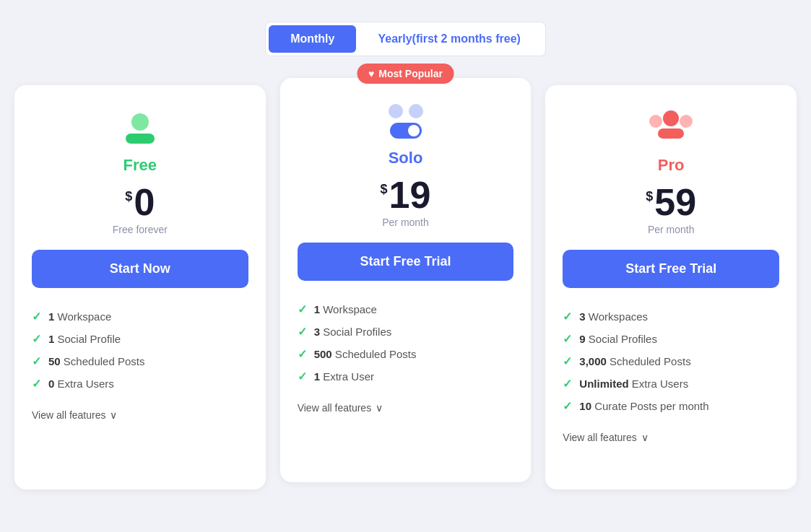 The image size is (811, 532). What do you see at coordinates (344, 377) in the screenshot?
I see `feature-text: 1 Extra User` at bounding box center [344, 377].